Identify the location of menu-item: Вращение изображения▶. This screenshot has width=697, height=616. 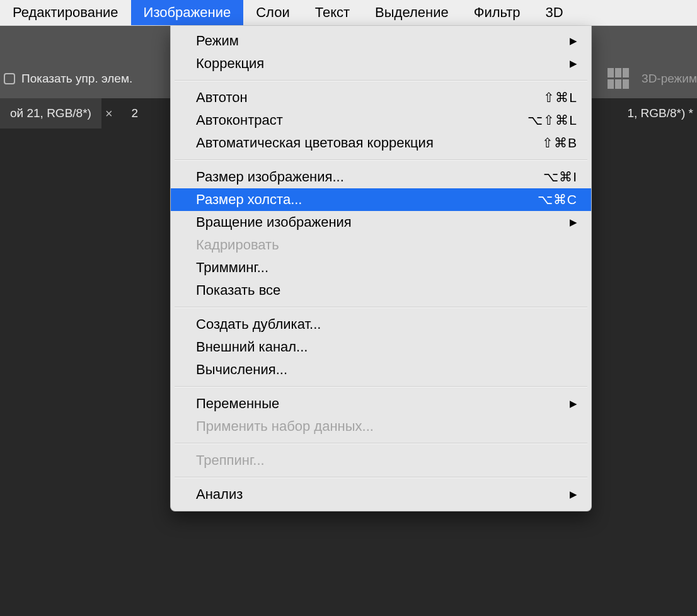
(381, 222).